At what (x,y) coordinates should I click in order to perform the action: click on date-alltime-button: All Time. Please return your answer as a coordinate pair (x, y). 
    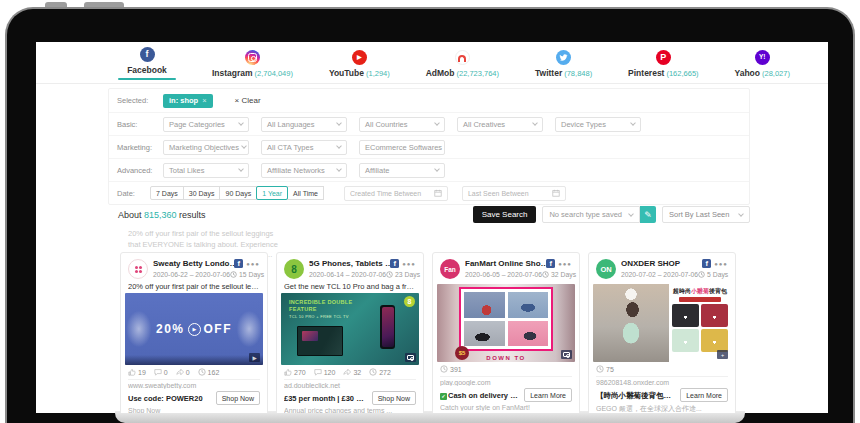
    Looking at the image, I should click on (306, 193).